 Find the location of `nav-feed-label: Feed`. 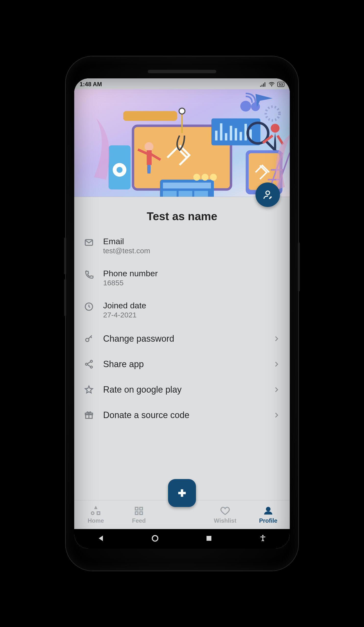

nav-feed-label: Feed is located at coordinates (139, 521).